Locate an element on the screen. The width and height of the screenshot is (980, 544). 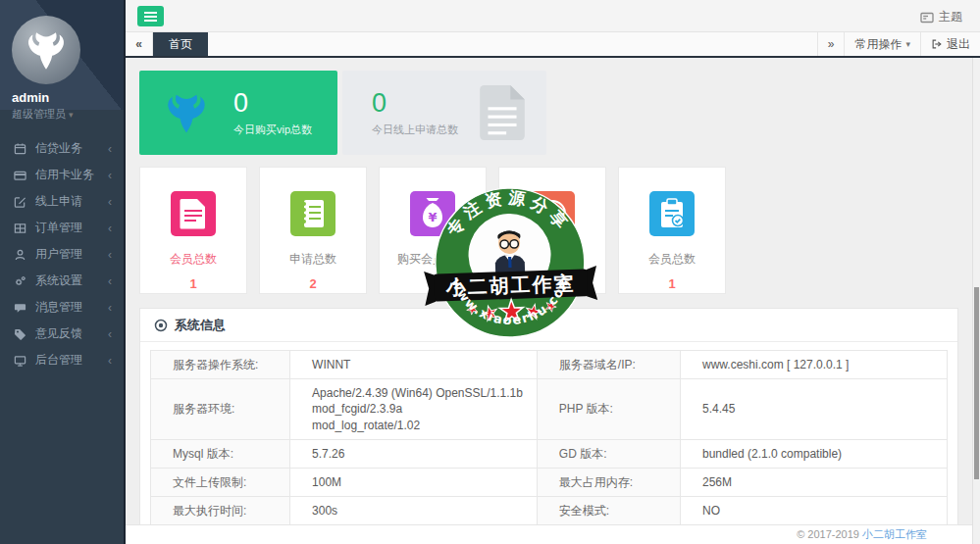
info-value: WINNT is located at coordinates (414, 365).